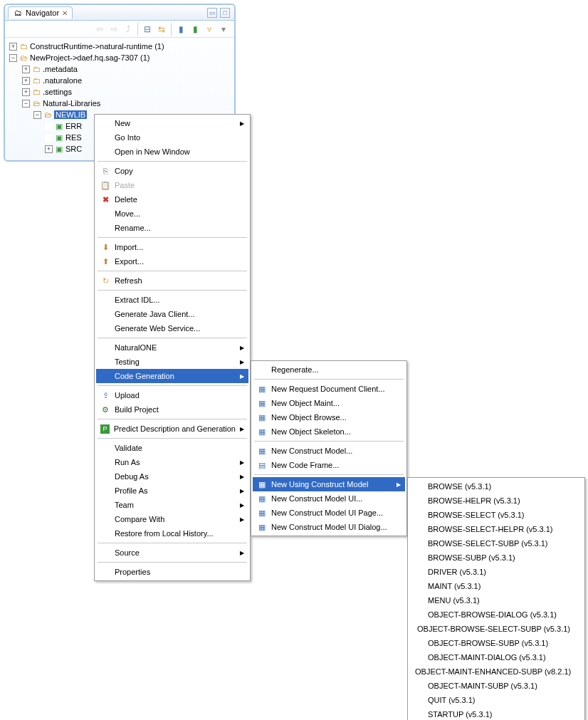  Describe the element at coordinates (172, 281) in the screenshot. I see `menu-refresh: ↻Refresh` at that location.